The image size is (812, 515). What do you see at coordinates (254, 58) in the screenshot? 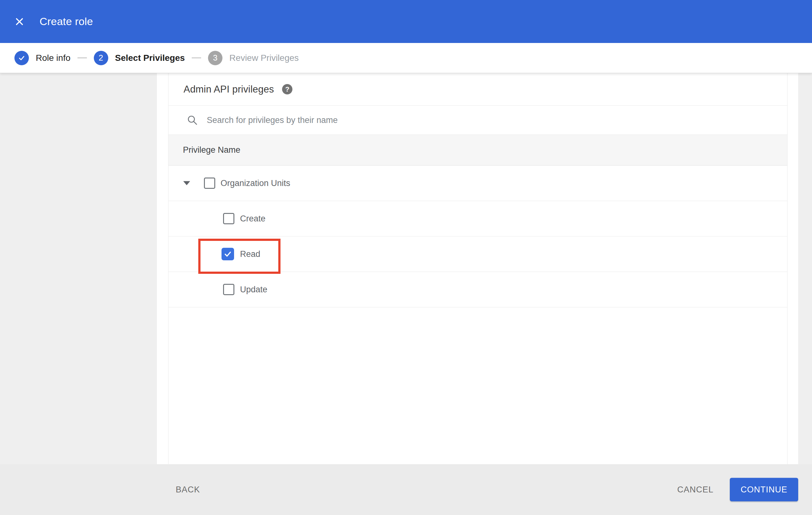
I see `stepper-step-review-privileges: 3 Review Privileges` at bounding box center [254, 58].